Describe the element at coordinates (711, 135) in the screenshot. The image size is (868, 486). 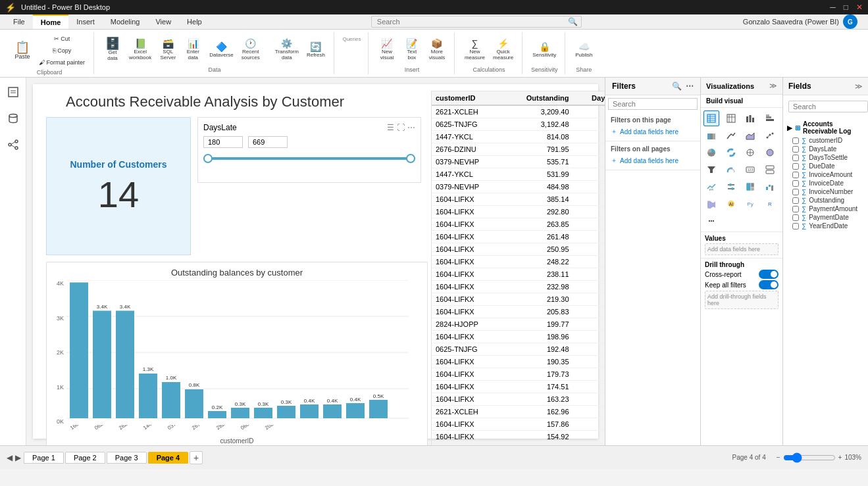
I see `viz-icon-100pct-bar` at that location.